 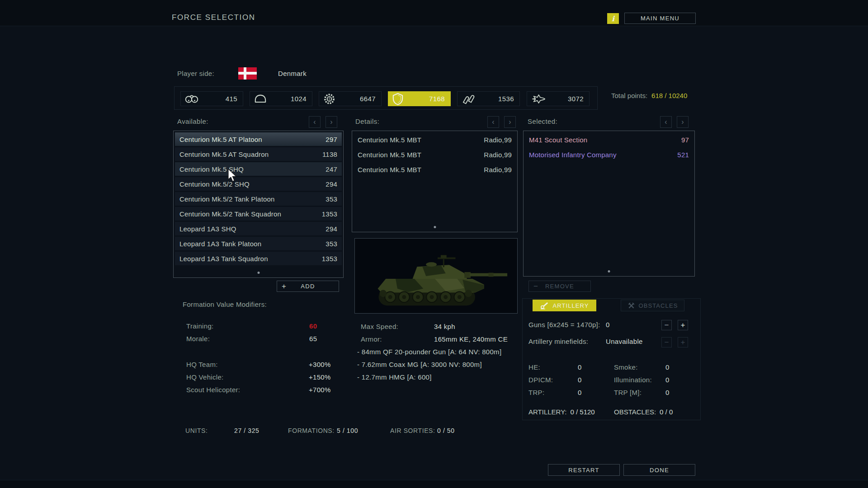 I want to click on unit-points: 297, so click(x=331, y=139).